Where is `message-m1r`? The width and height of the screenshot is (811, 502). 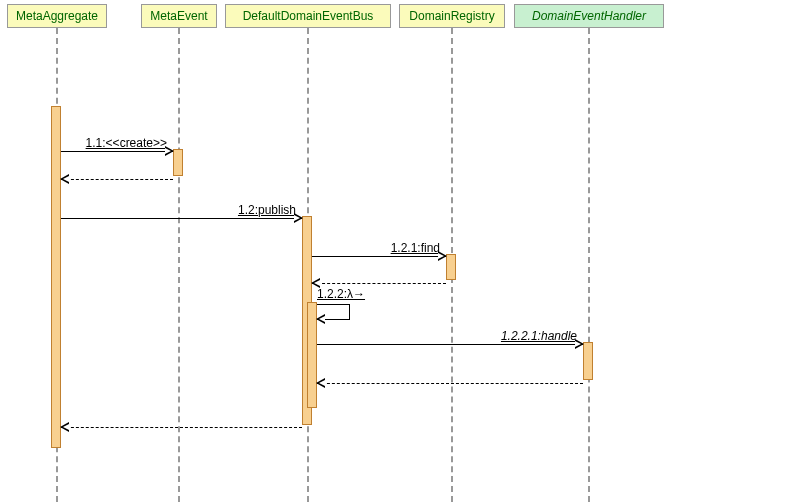 message-m1r is located at coordinates (117, 180).